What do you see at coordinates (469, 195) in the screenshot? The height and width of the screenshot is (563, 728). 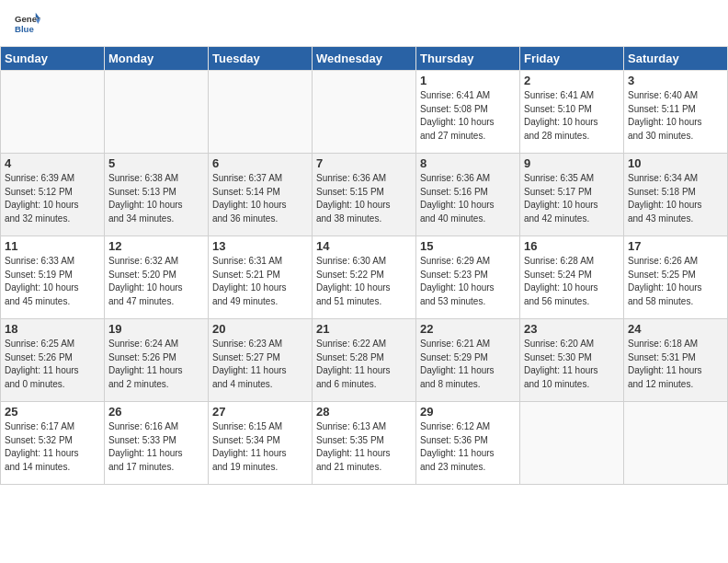 I see `calendar-cell: 8Sunrise: 6:36 AM Sunset: 5:16 PM Daylig…` at bounding box center [469, 195].